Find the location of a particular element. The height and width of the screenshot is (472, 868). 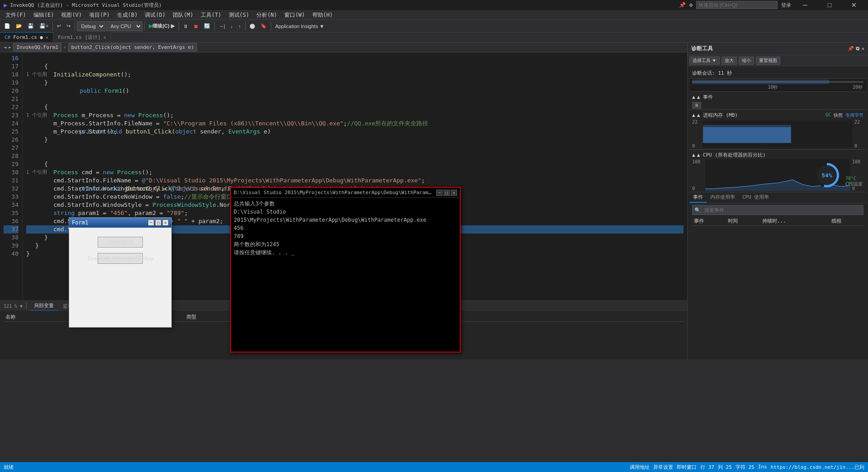

breakpoint-btn: ⬤ is located at coordinates (252, 26).